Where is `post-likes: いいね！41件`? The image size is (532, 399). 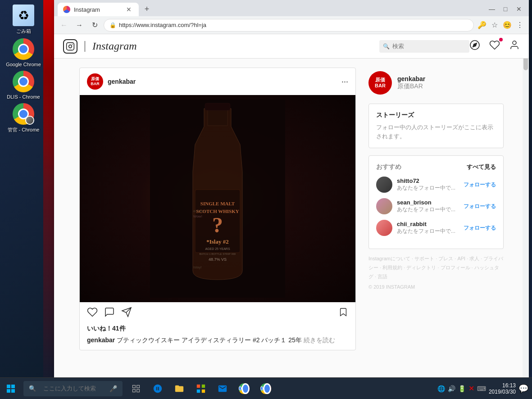 post-likes: いいね！41件 is located at coordinates (218, 329).